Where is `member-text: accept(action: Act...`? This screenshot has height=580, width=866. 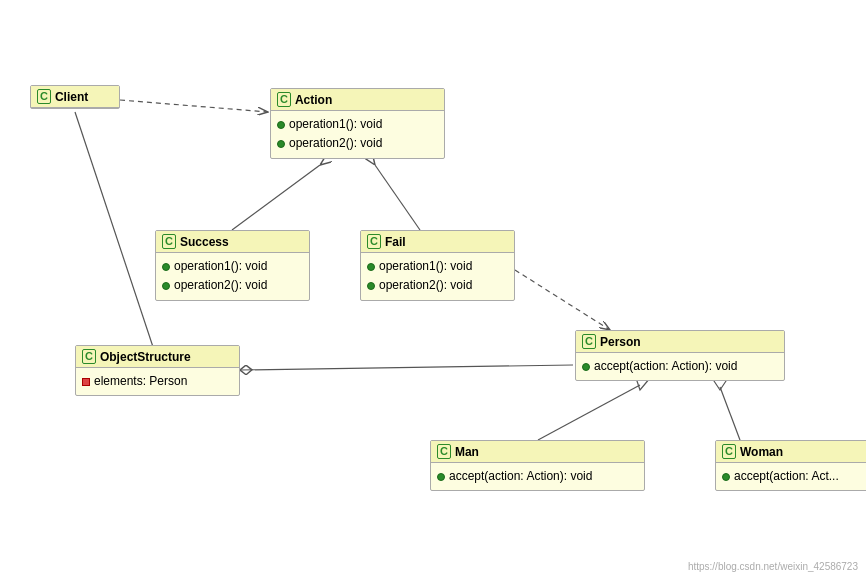
member-text: accept(action: Act... is located at coordinates (786, 476).